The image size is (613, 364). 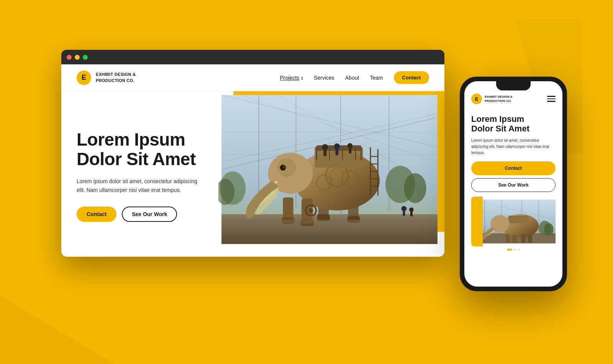 I want to click on hero-buttons: Contact See Our Work, so click(x=153, y=214).